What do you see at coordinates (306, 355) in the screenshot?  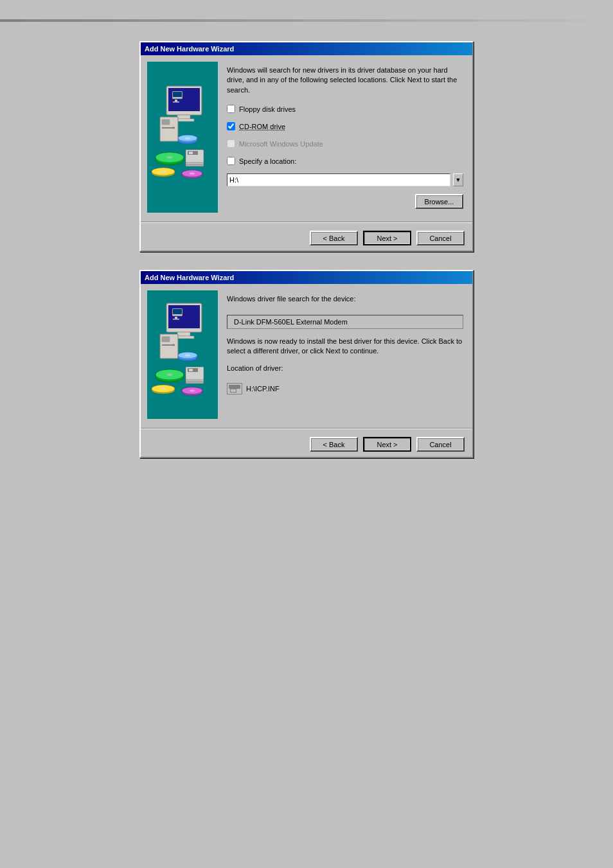 I see `dialog-2-body: Windows driver file search for the devic…` at bounding box center [306, 355].